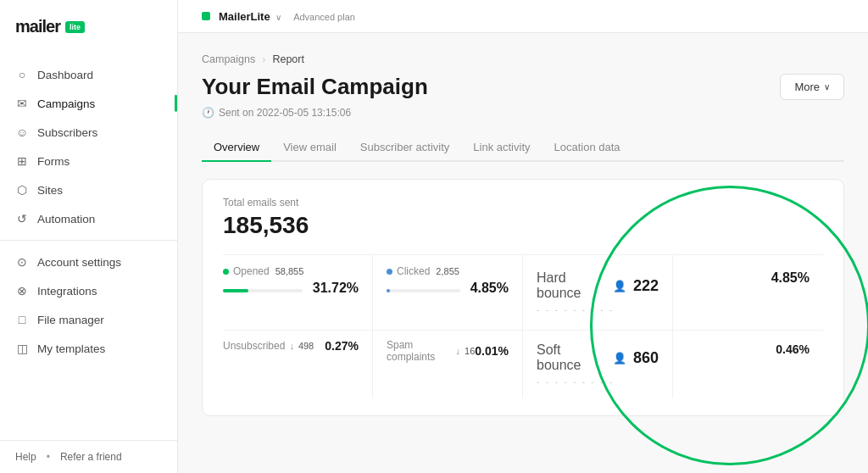  What do you see at coordinates (523, 364) in the screenshot?
I see `stats-bottom-grid: Unsubscribed ↓ 498 0.27% Spam complaints` at bounding box center [523, 364].